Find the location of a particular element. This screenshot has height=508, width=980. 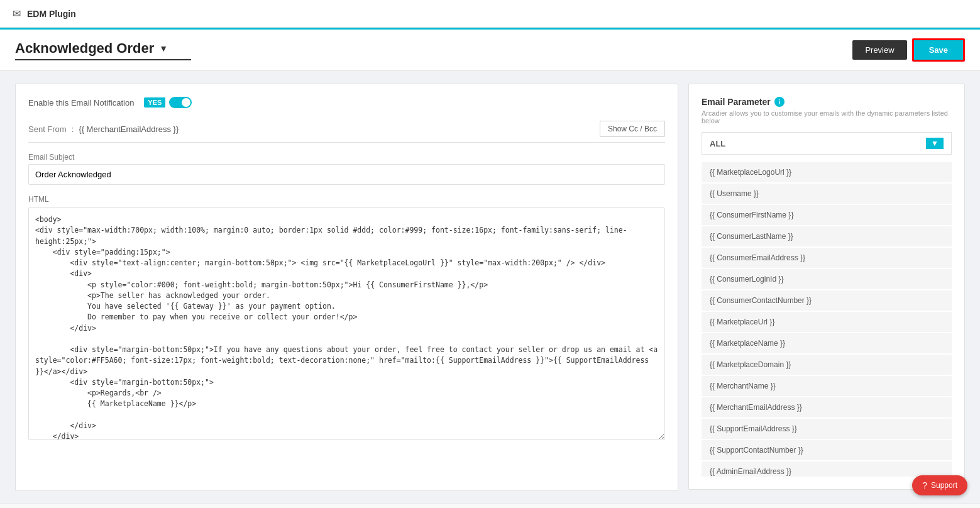

param-item: {{ MarketplaceUrl }} is located at coordinates (827, 322).